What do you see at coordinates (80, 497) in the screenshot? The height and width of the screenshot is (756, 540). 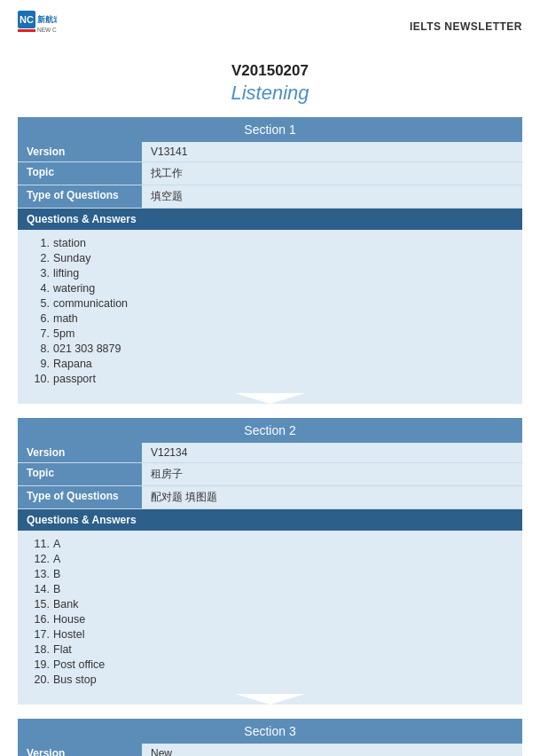 I see `type-row-2-label: Type of Questions` at bounding box center [80, 497].